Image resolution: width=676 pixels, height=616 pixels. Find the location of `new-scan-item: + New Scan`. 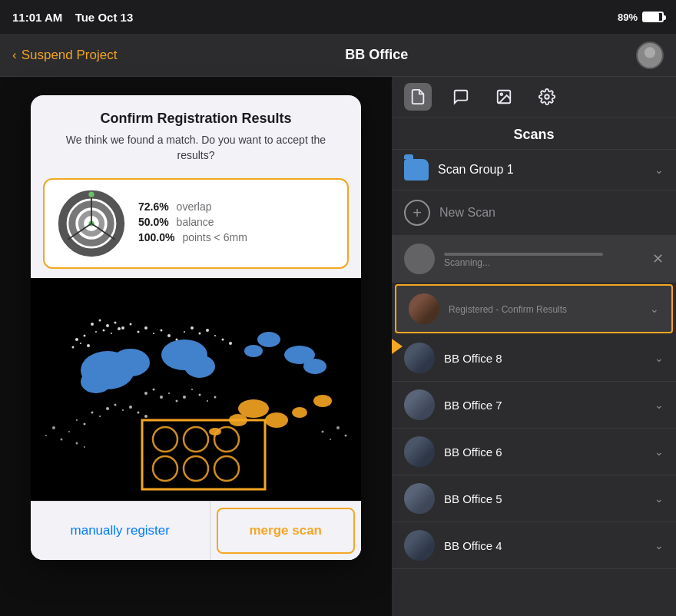

new-scan-item: + New Scan is located at coordinates (534, 214).